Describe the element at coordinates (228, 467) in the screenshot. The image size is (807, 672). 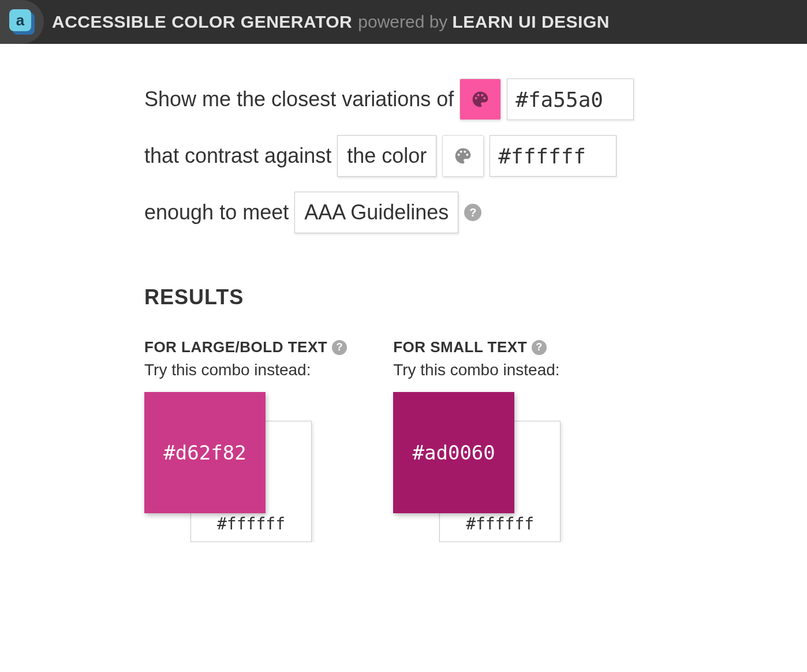
I see `combo-large: #ffffff #d62f82` at that location.